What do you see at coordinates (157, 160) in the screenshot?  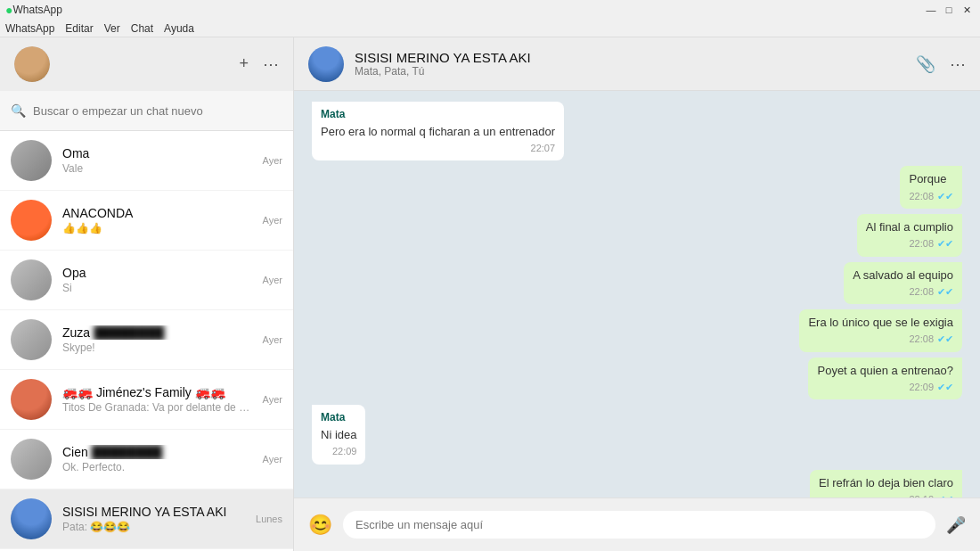 I see `chat-info-oma: Oma Vale` at bounding box center [157, 160].